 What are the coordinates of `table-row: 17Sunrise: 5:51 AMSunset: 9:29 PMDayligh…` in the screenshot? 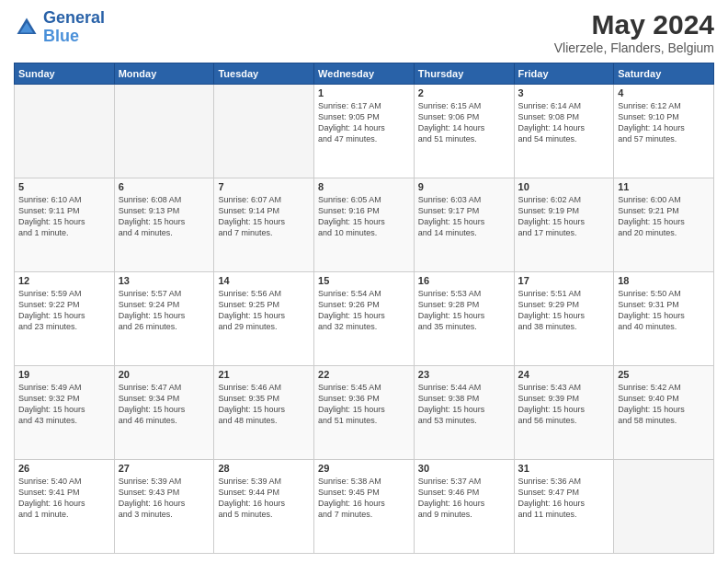 It's located at (564, 319).